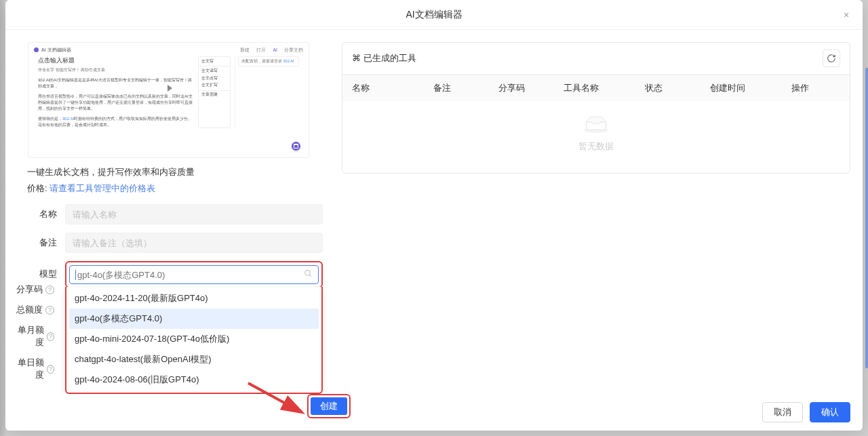 The width and height of the screenshot is (868, 436). What do you see at coordinates (170, 243) in the screenshot?
I see `row-remark: 备注` at bounding box center [170, 243].